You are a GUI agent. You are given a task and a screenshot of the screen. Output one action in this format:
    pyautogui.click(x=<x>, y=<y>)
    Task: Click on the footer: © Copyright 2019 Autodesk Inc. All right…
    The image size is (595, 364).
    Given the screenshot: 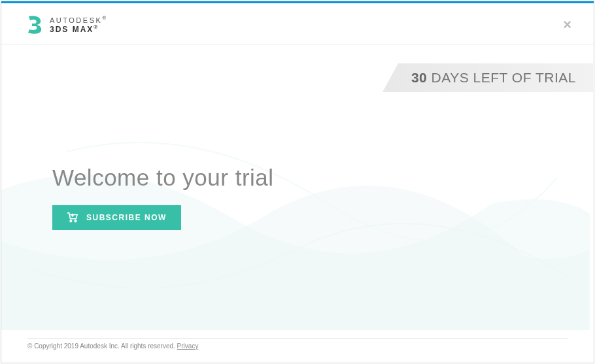 What is the action you would take?
    pyautogui.click(x=298, y=344)
    